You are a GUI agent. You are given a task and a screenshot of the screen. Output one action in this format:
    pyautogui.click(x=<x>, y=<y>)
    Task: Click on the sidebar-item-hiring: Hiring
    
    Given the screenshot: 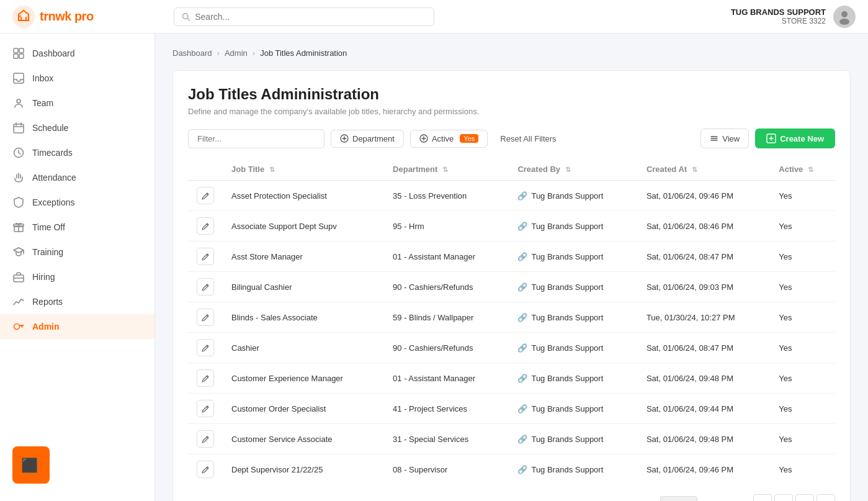 What is the action you would take?
    pyautogui.click(x=77, y=277)
    